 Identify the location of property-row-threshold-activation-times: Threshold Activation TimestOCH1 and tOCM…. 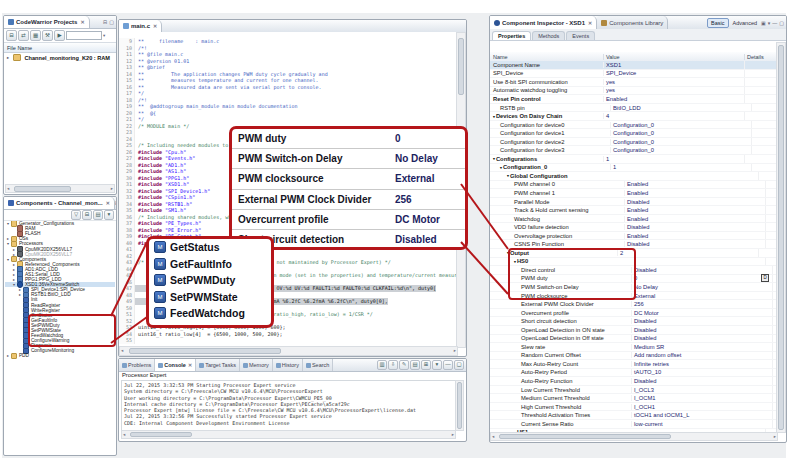
(634, 416).